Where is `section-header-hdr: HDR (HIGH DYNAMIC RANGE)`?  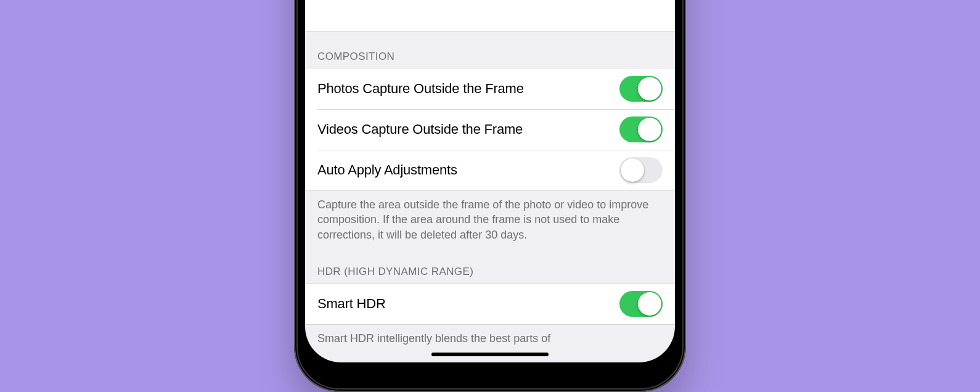
section-header-hdr: HDR (HIGH DYNAMIC RANGE) is located at coordinates (490, 265).